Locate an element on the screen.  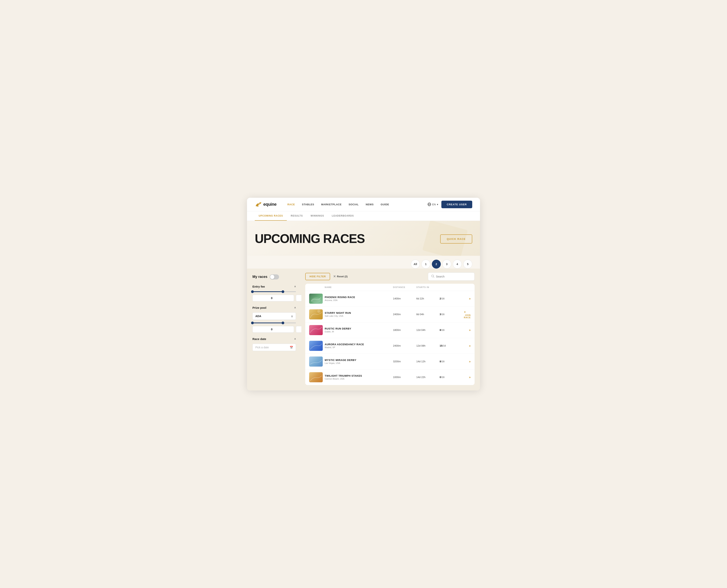
table-row: TWILIGHT TRIUMPH STAKES Cannon Beach, US… is located at coordinates (390, 377).